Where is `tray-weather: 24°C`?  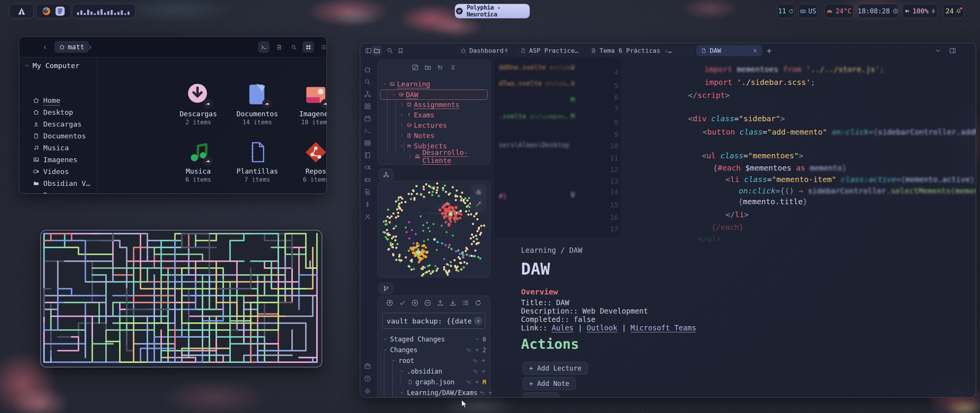 tray-weather: 24°C is located at coordinates (839, 11).